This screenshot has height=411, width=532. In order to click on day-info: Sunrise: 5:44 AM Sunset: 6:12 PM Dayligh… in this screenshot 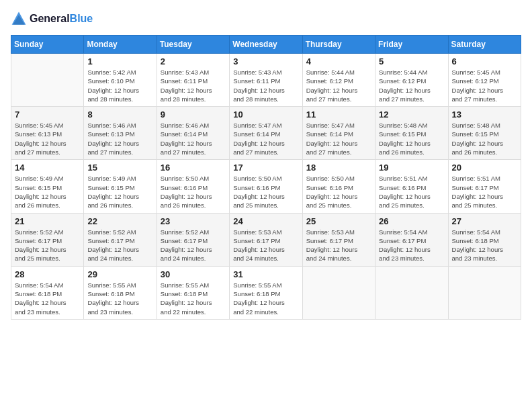, I will do `click(411, 86)`.